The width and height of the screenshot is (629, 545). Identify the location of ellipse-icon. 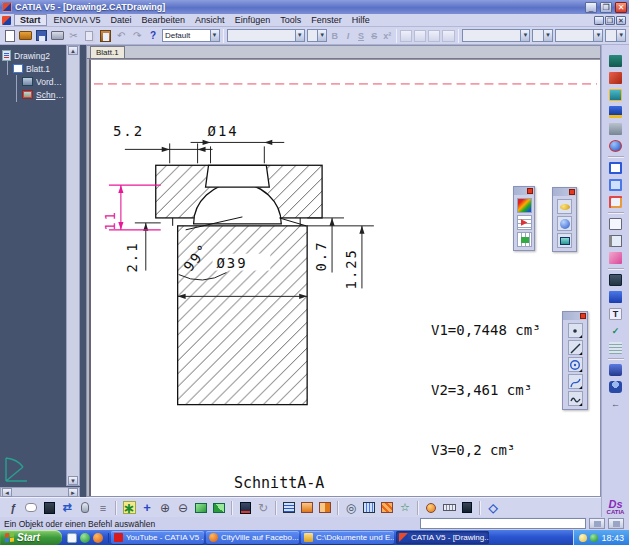
(564, 206).